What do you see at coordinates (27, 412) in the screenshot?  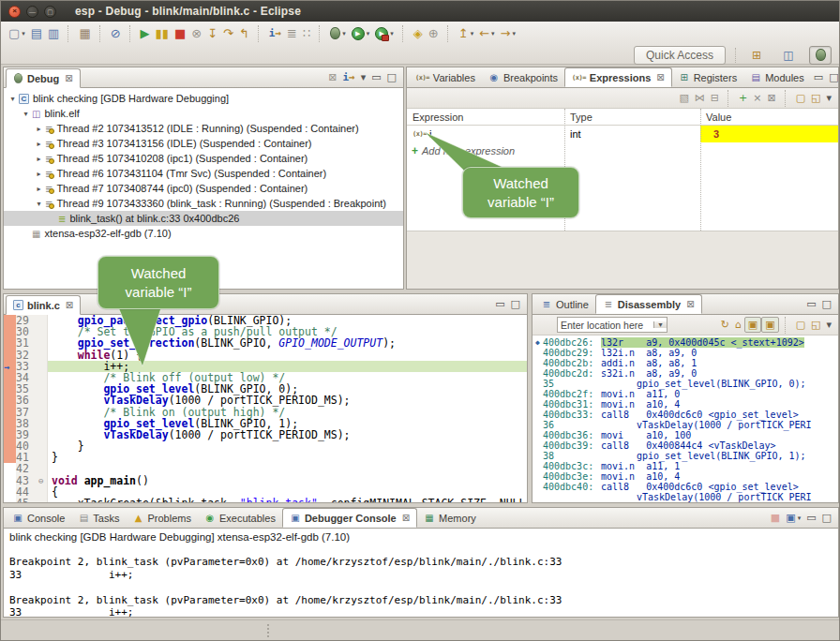 I see `line-number: 37` at bounding box center [27, 412].